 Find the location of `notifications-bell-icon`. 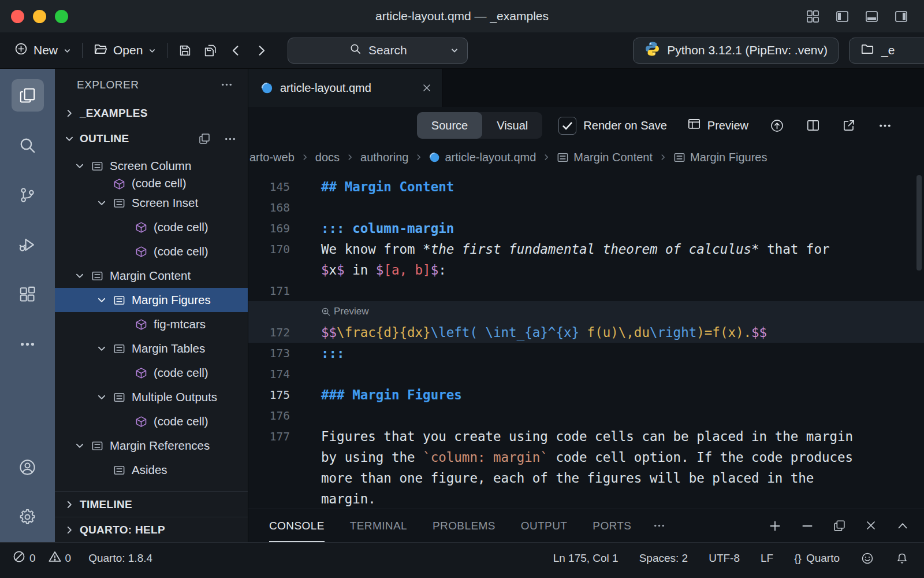

notifications-bell-icon is located at coordinates (902, 558).